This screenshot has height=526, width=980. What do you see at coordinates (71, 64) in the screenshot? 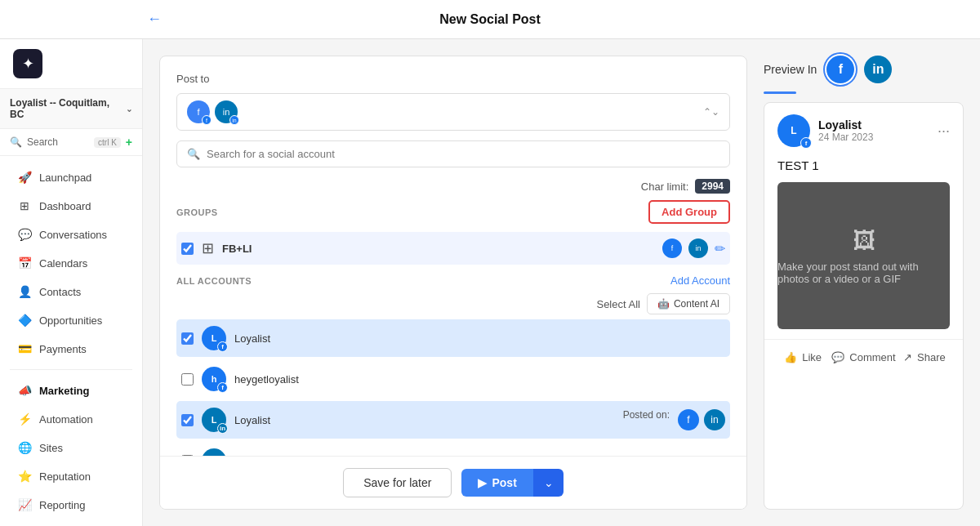
I see `sidebar-logo: ✦` at bounding box center [71, 64].